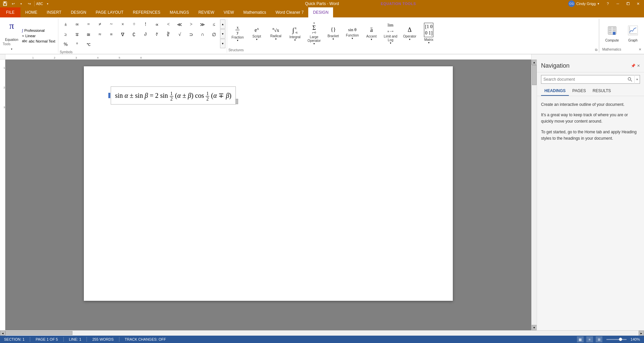  What do you see at coordinates (390, 43) in the screenshot?
I see `limit-log-dropdown: ▼` at bounding box center [390, 43].